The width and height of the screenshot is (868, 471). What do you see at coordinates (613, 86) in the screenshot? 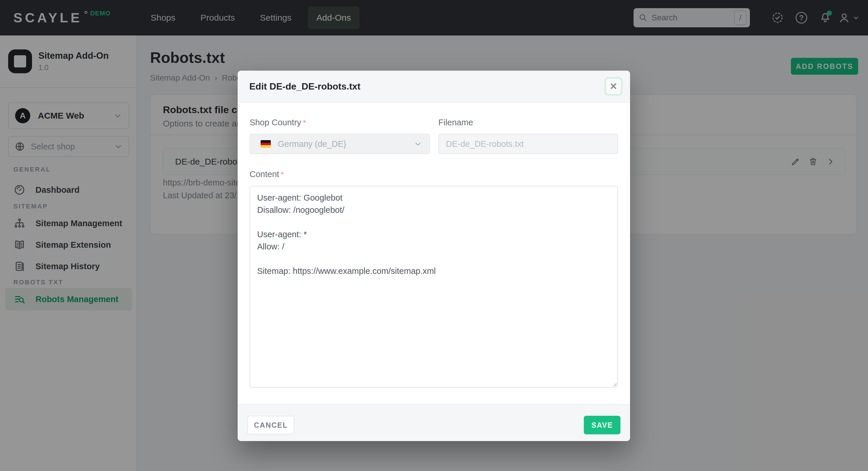
I see `close-icon: ✕` at bounding box center [613, 86].